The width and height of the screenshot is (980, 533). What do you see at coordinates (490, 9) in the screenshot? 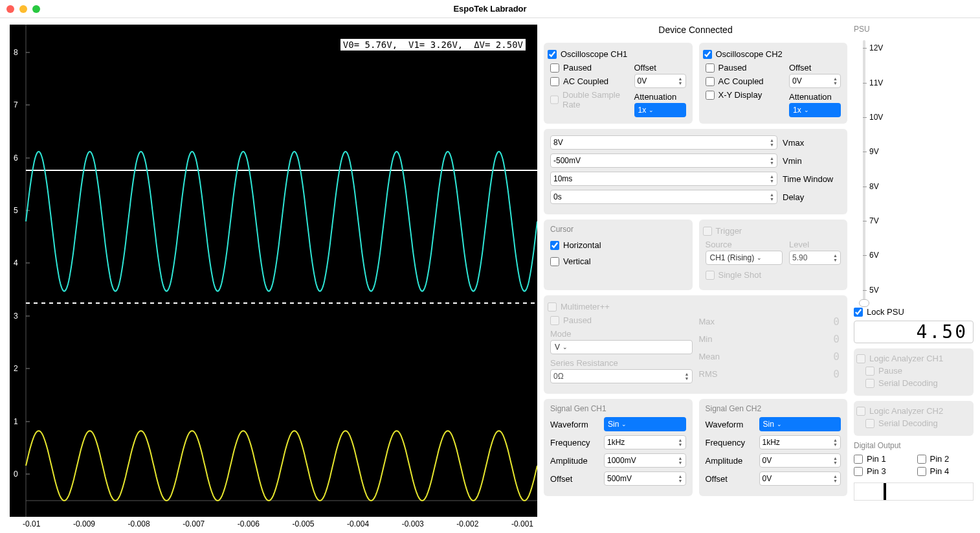
I see `window-title: EspoTek Labrador` at bounding box center [490, 9].